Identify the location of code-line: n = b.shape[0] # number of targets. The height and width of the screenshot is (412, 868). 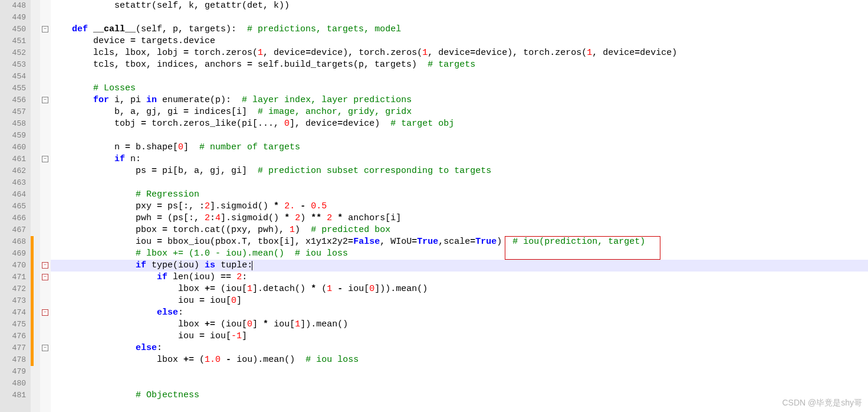
(459, 148).